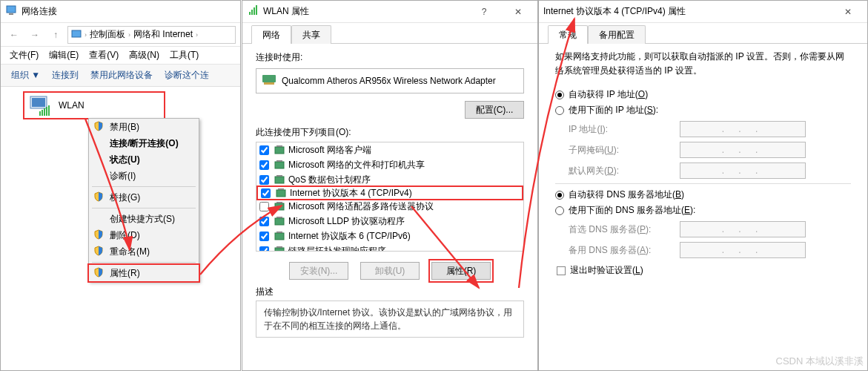 The height and width of the screenshot is (371, 868). What do you see at coordinates (271, 34) in the screenshot?
I see `tab-network: 网络` at bounding box center [271, 34].